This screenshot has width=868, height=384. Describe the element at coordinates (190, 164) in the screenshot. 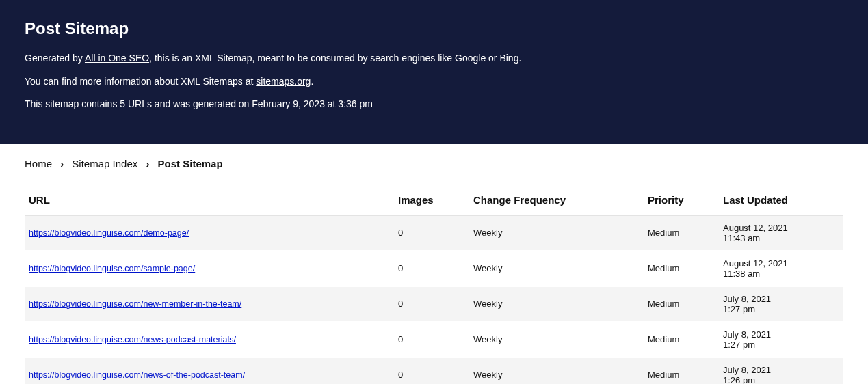

I see `breadcrumb-current: Post Sitemap` at that location.